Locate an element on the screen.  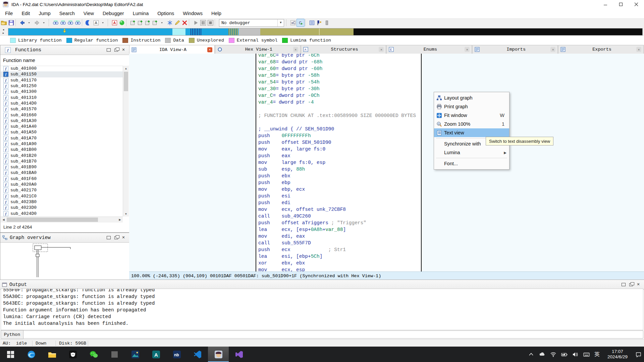
function-row: fsub_401570 is located at coordinates (62, 109).